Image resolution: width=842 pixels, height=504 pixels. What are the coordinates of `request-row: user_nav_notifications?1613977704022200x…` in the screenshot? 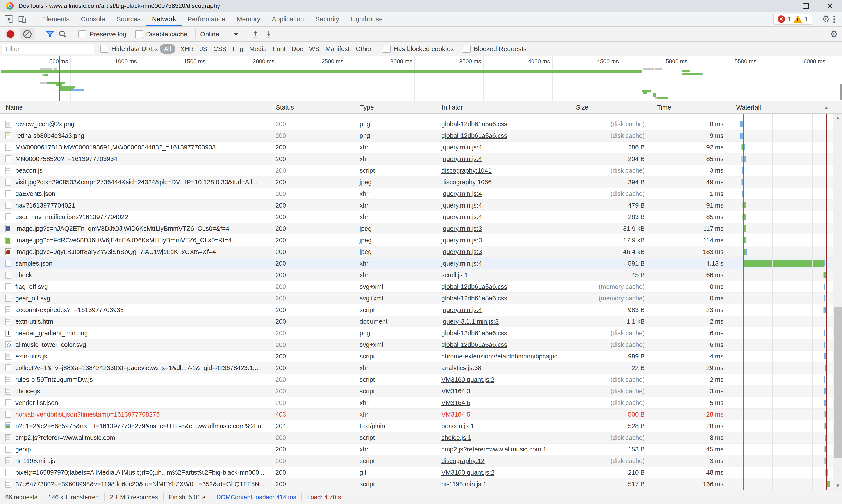 It's located at (421, 217).